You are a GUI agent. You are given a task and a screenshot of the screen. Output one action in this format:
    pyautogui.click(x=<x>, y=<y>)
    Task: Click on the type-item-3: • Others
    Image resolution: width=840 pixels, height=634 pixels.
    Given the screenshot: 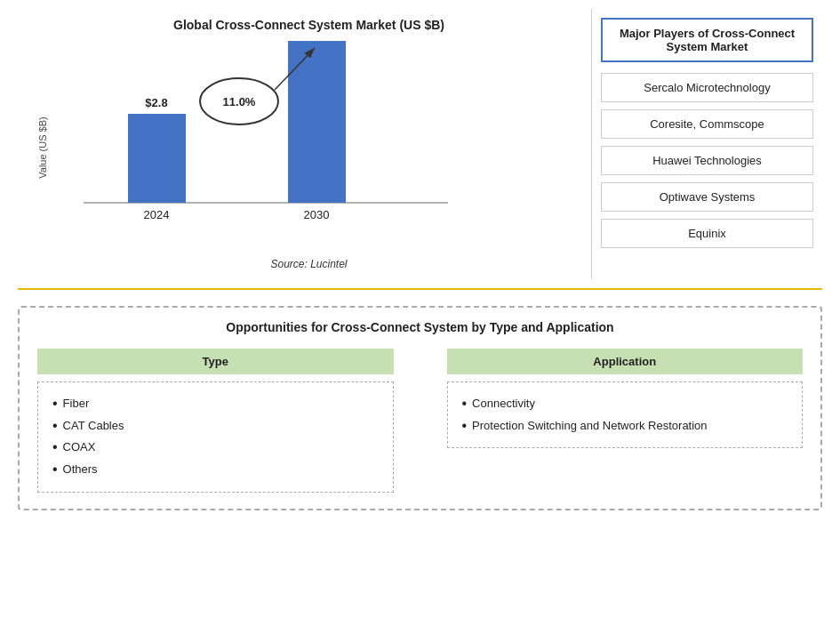 What is the action you would take?
    pyautogui.click(x=215, y=469)
    